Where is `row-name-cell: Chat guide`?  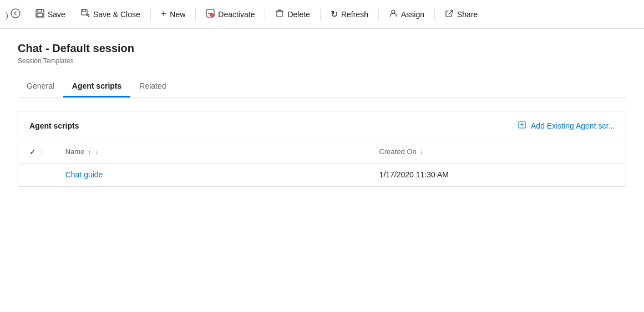 row-name-cell: Chat guide is located at coordinates (211, 175).